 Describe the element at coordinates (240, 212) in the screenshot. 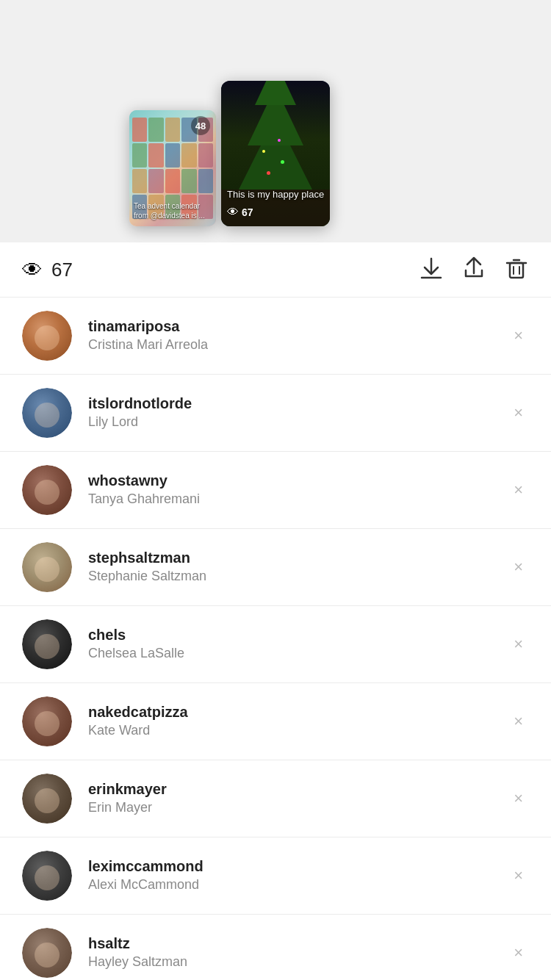

I see `story-stats: 👁 67` at that location.